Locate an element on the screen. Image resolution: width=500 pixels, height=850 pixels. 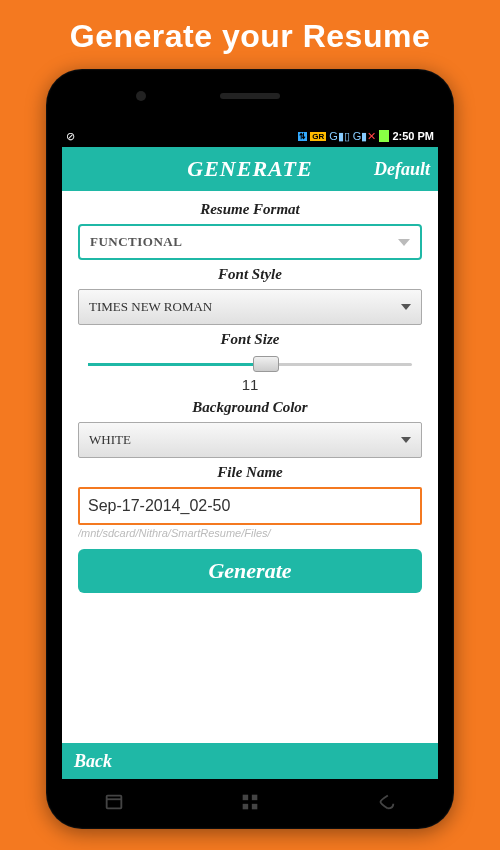
font-size-value: 11 is located at coordinates (250, 384).